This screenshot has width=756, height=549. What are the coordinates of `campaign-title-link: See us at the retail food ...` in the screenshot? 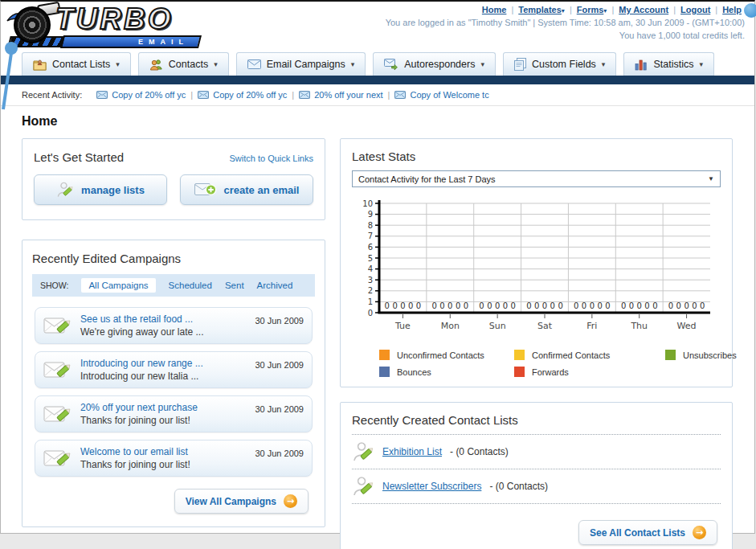 It's located at (164, 319).